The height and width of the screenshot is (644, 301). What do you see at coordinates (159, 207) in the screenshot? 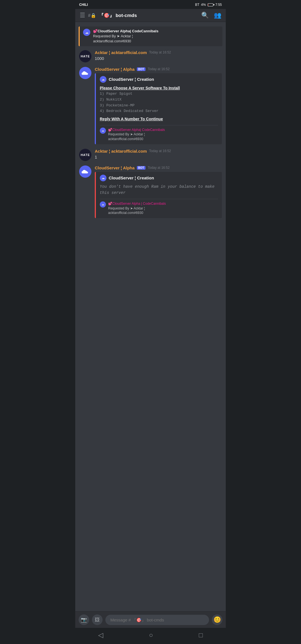
I see `embed-footer: ☁ 💕CloudServer Alpha | CodeCannibals Req…` at bounding box center [159, 207].